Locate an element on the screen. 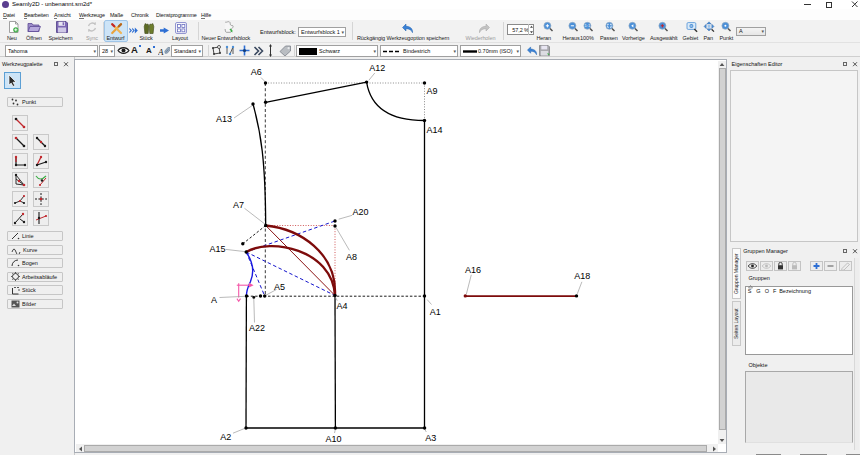 This screenshot has width=860, height=455. svg-text: A22 is located at coordinates (257, 328).